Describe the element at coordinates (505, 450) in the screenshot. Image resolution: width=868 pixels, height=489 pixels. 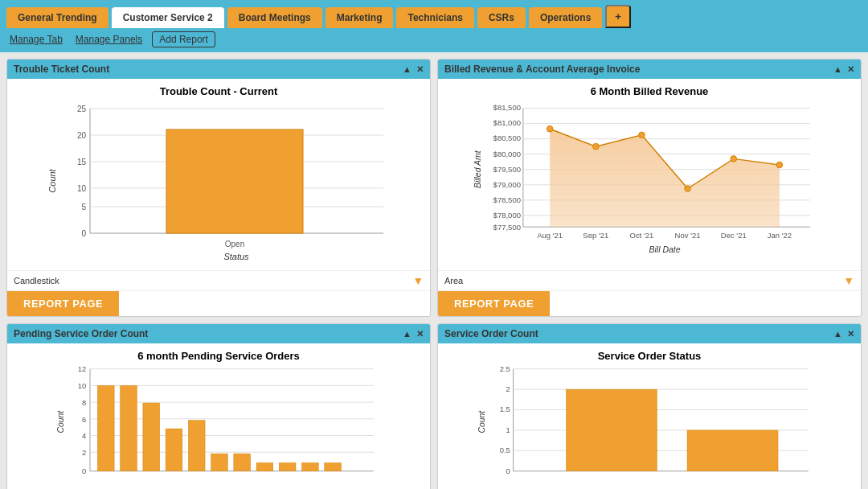
I see `svg-text: 0.5` at that location.